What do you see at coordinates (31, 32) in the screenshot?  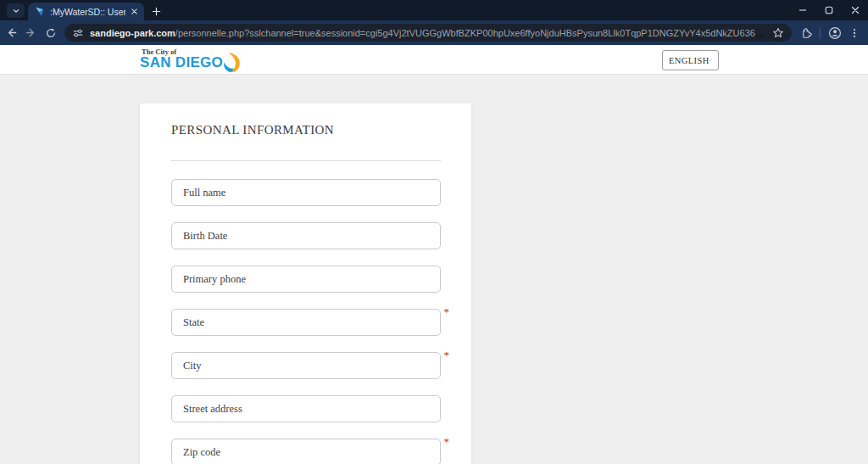 I see `forward-button` at bounding box center [31, 32].